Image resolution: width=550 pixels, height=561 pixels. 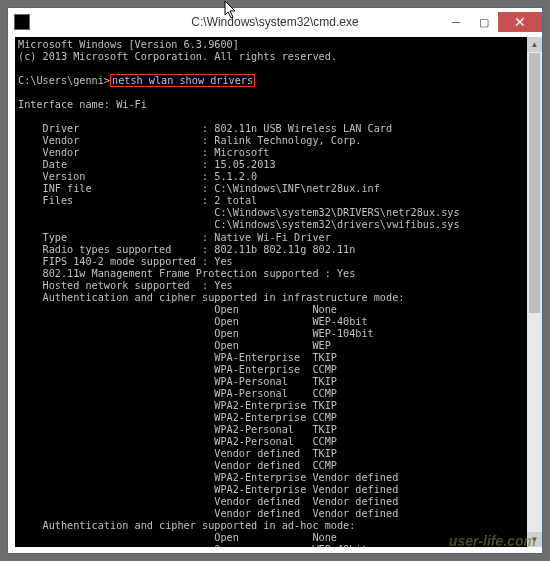 What do you see at coordinates (275, 22) in the screenshot?
I see `titlebar: C:\Windows\system32\cmd.exe ─ ▢ ✕` at bounding box center [275, 22].